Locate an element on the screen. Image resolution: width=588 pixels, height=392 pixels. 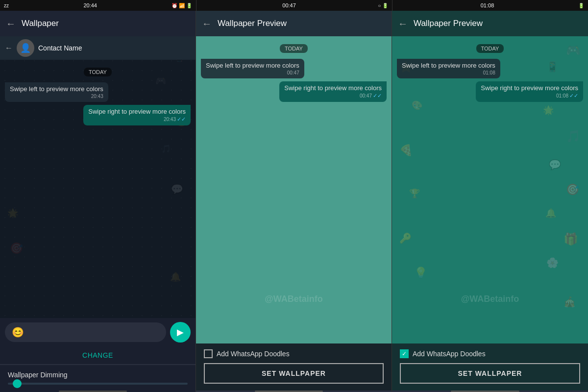
panel1-title: Wallpaper is located at coordinates (40, 24).